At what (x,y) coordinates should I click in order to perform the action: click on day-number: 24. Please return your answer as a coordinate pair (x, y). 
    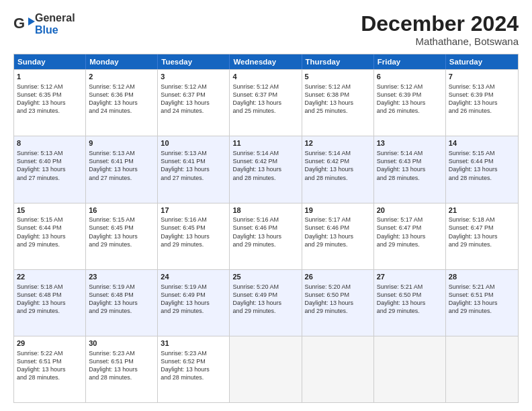
    Looking at the image, I should click on (193, 277).